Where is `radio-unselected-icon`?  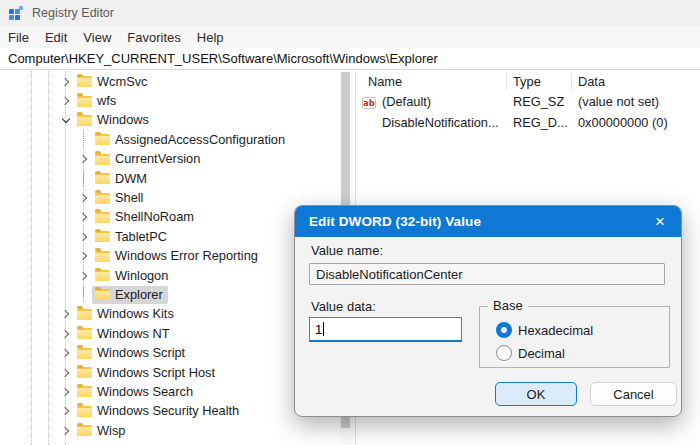 radio-unselected-icon is located at coordinates (504, 353).